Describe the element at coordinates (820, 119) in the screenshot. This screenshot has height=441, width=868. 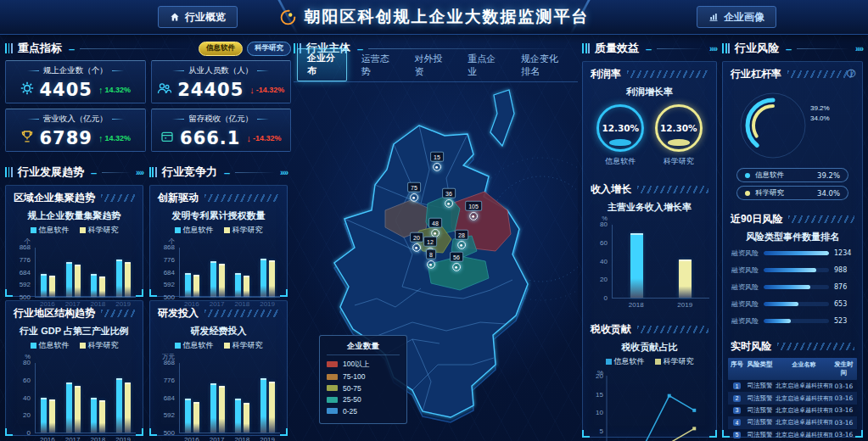
I see `svg-text: 34.0%` at that location.